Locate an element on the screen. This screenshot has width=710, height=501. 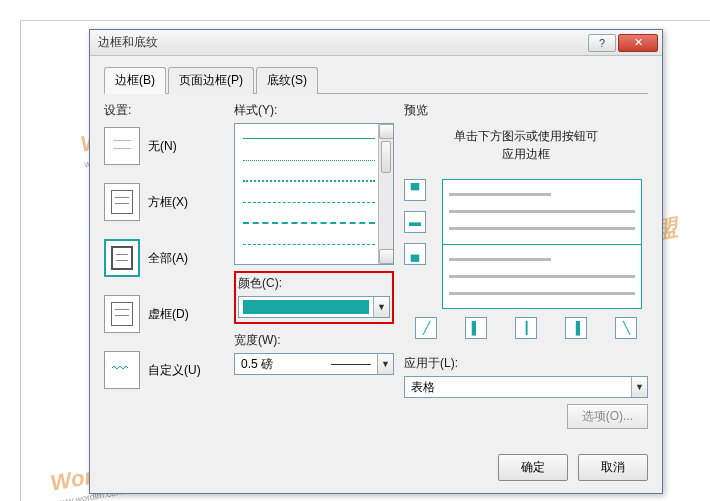
setting-all: 全部(A) is located at coordinates (164, 258).